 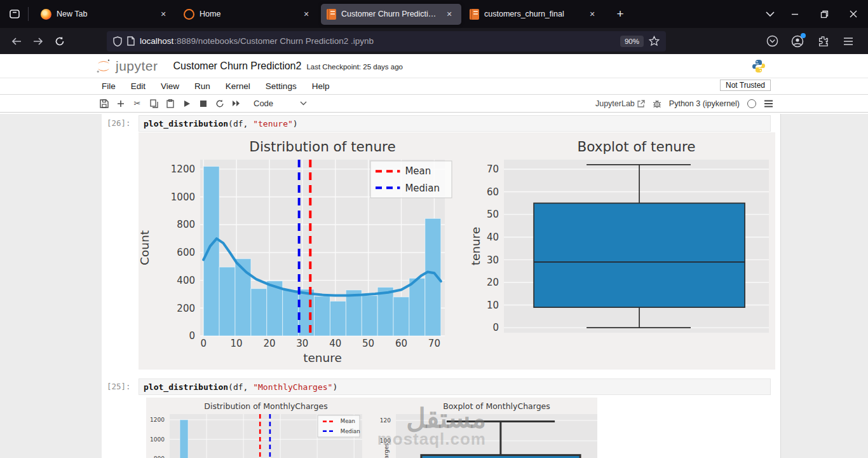 I want to click on menu-edit: Edit, so click(x=139, y=87).